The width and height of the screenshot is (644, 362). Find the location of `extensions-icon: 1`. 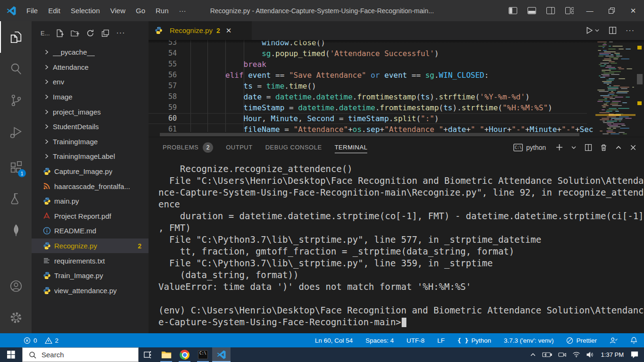

extensions-icon: 1 is located at coordinates (16, 167).